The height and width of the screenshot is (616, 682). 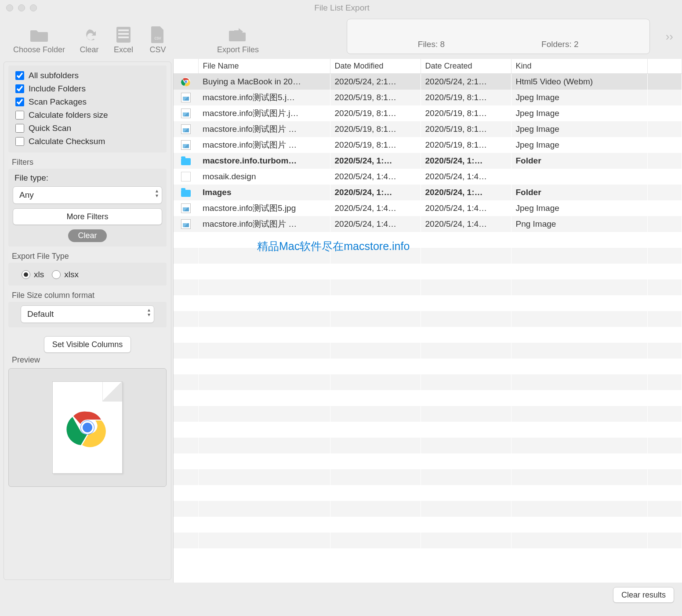 What do you see at coordinates (670, 37) in the screenshot?
I see `overflow-icon: ››` at bounding box center [670, 37].